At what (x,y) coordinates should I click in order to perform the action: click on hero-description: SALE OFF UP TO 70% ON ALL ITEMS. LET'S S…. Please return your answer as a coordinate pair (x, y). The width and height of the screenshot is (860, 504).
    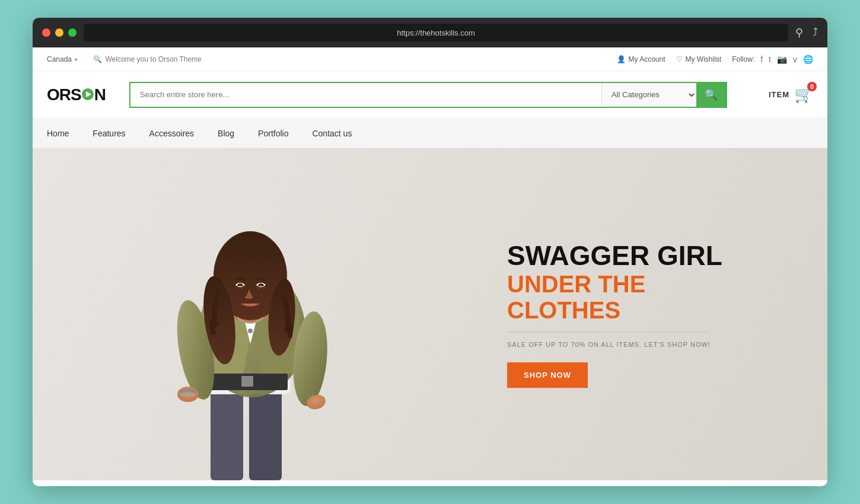
    Looking at the image, I should click on (632, 344).